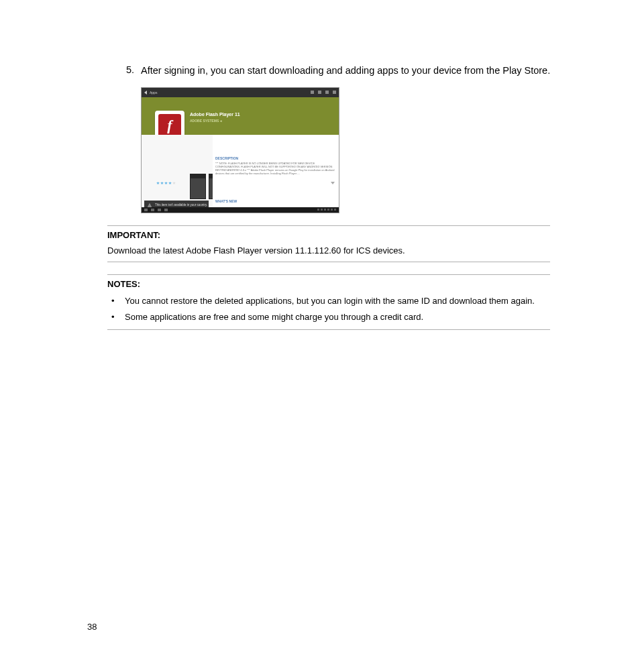 Image resolution: width=640 pixels, height=672 pixels. What do you see at coordinates (334, 93) in the screenshot?
I see `menu-icon` at bounding box center [334, 93].